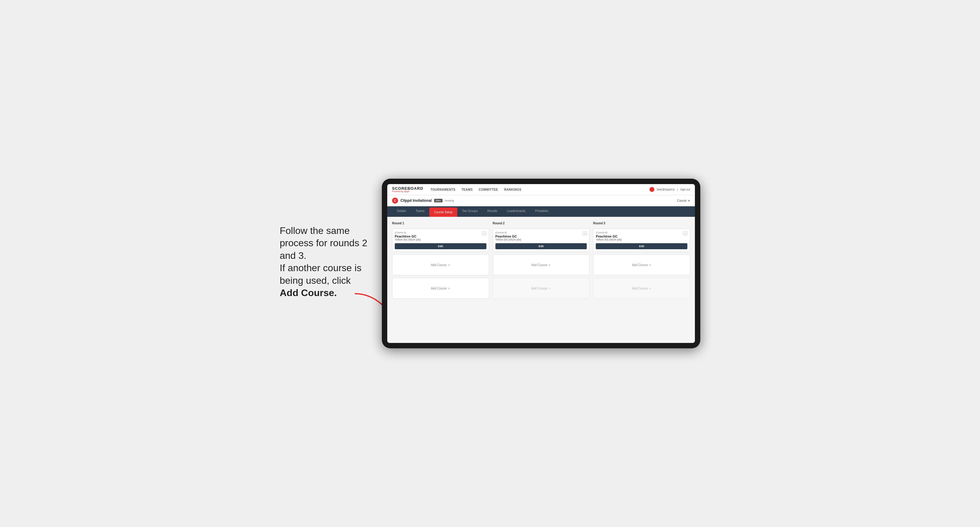 The width and height of the screenshot is (980, 527). I want to click on content-area: Round 1 (Course A) Peachtree GC Yellow (…, so click(541, 280).